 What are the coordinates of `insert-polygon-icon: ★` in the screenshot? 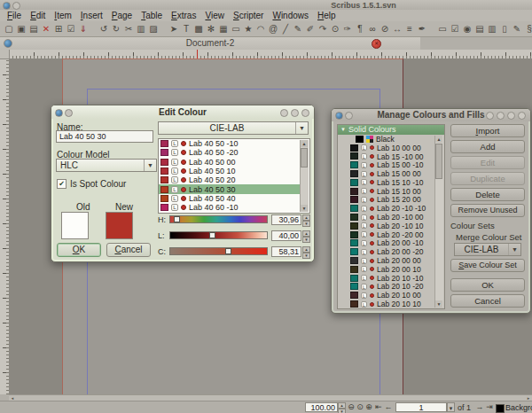 It's located at (248, 28).